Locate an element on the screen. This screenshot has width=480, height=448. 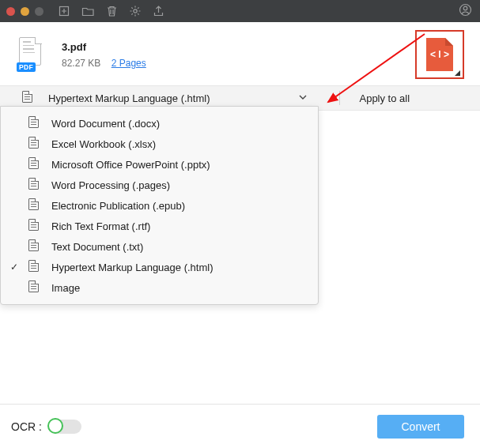
pages-link: 2 Pages is located at coordinates (129, 63).